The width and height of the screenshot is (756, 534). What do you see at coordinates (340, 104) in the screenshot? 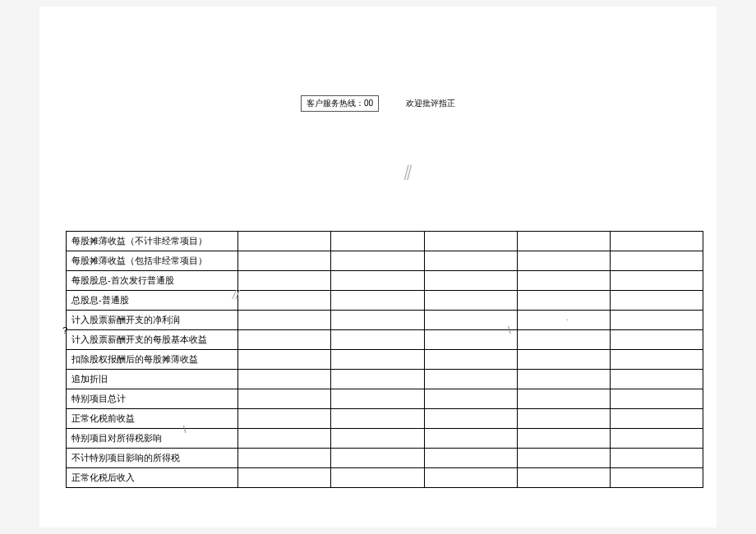
I see `hotline-box: 客户服务热线：00` at bounding box center [340, 104].